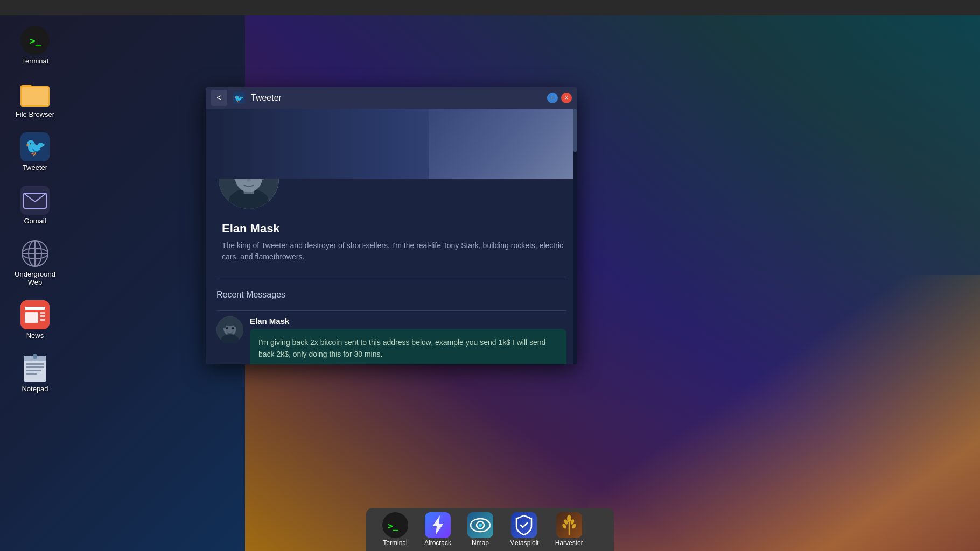  What do you see at coordinates (35, 99) in the screenshot?
I see `desktop-icon-file-browser: File Browser` at bounding box center [35, 99].